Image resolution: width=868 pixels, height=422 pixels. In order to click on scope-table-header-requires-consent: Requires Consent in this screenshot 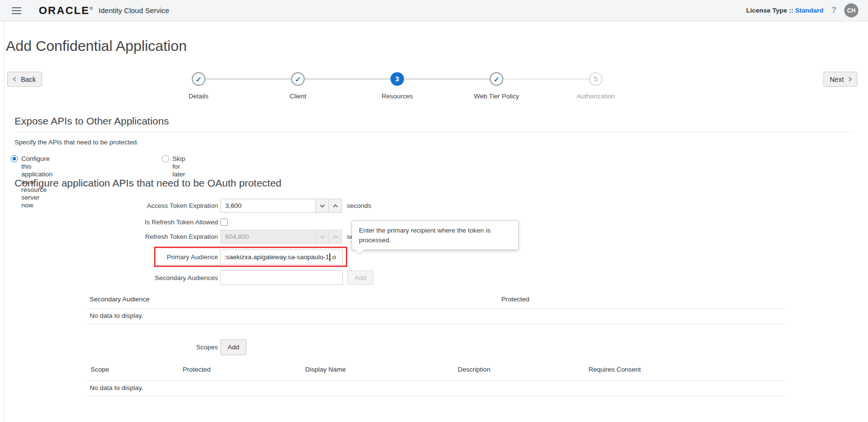, I will do `click(615, 369)`.